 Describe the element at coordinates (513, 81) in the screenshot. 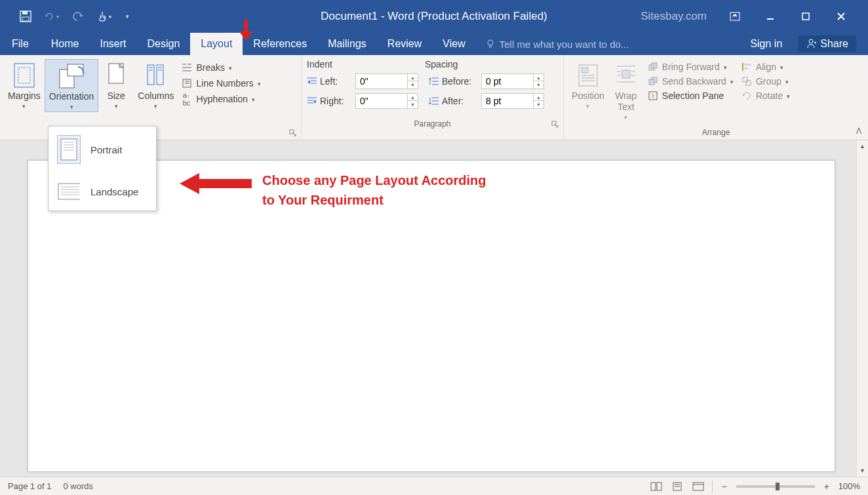

I see `spacing-before-spinner: ▲▼` at that location.